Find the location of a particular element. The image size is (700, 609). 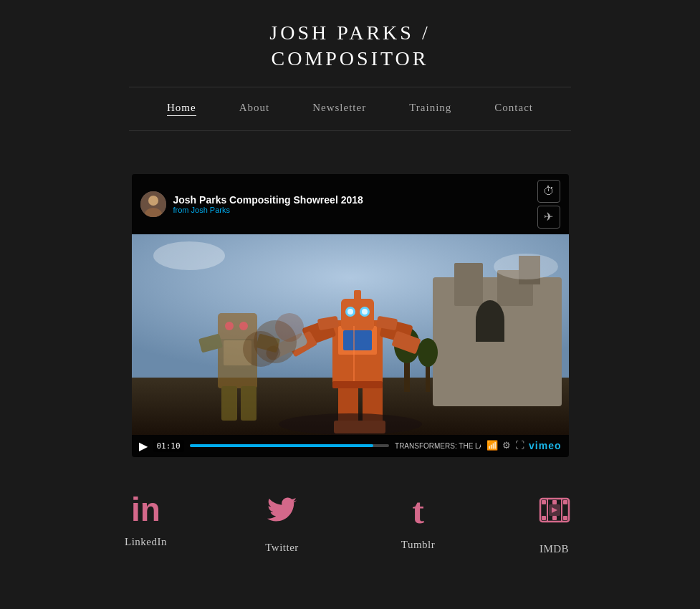

nav-contact: Contact is located at coordinates (514, 109).